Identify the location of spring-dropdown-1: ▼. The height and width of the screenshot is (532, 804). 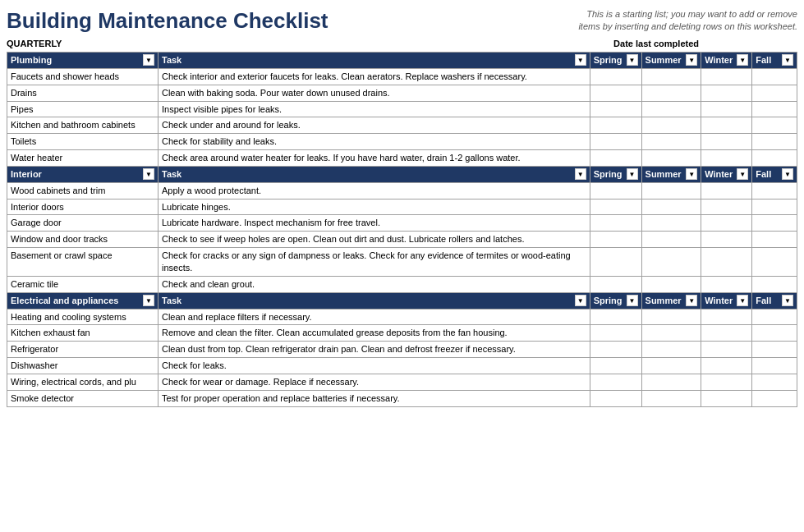
(632, 60).